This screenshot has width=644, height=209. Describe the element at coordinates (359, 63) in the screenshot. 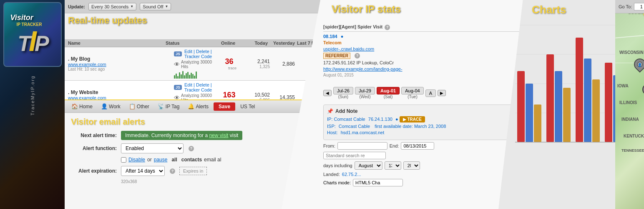

I see `referrer-ip: 172.245.91.162 IP Lookup, ColoCr` at that location.